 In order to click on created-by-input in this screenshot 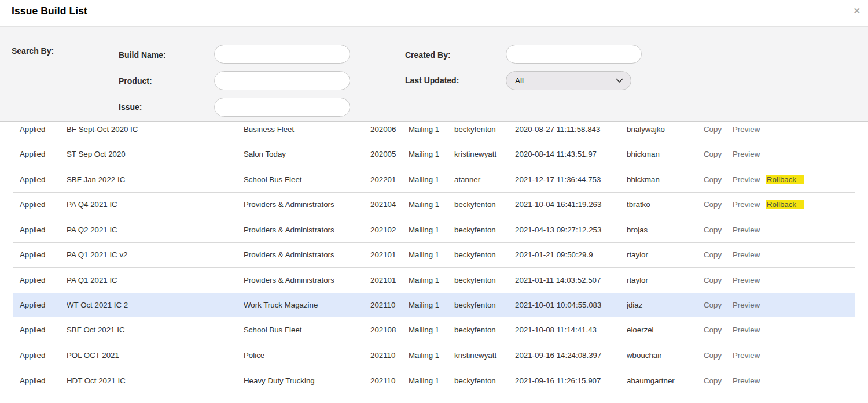, I will do `click(574, 54)`.